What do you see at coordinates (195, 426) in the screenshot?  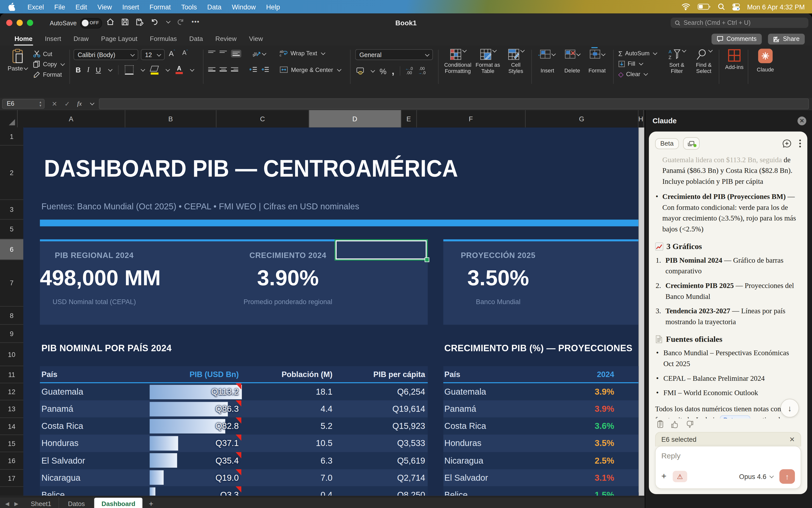 I see `pib-cell: Q82.8` at bounding box center [195, 426].